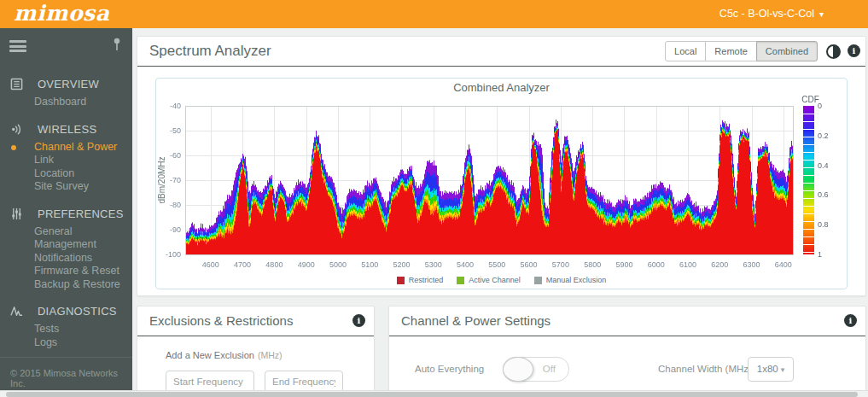 This screenshot has width=868, height=397. What do you see at coordinates (210, 355) in the screenshot?
I see `add-exclusion-label: Add a New Exclusion` at bounding box center [210, 355].